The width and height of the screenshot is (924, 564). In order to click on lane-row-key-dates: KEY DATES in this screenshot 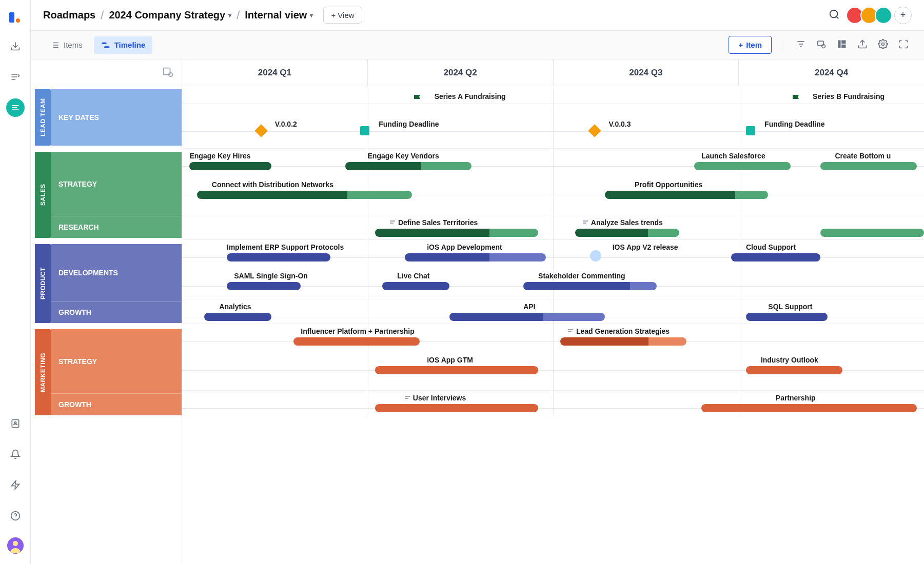, I will do `click(116, 117)`.